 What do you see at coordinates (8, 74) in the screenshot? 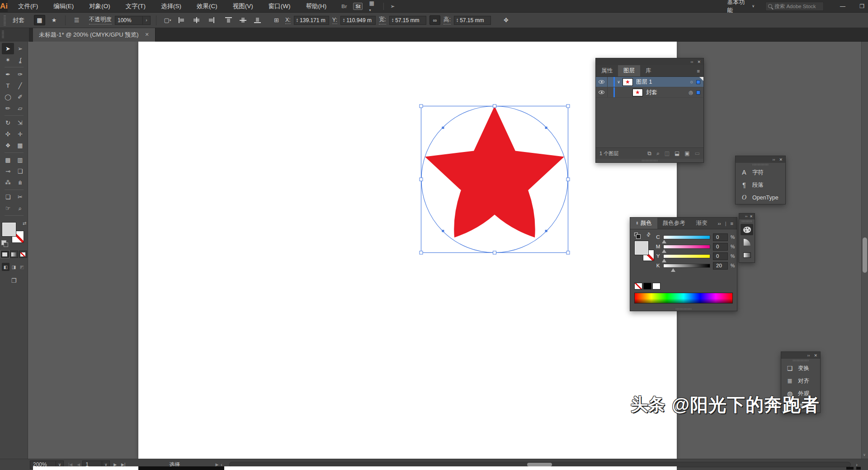
I see `pen-tool: ✒` at bounding box center [8, 74].